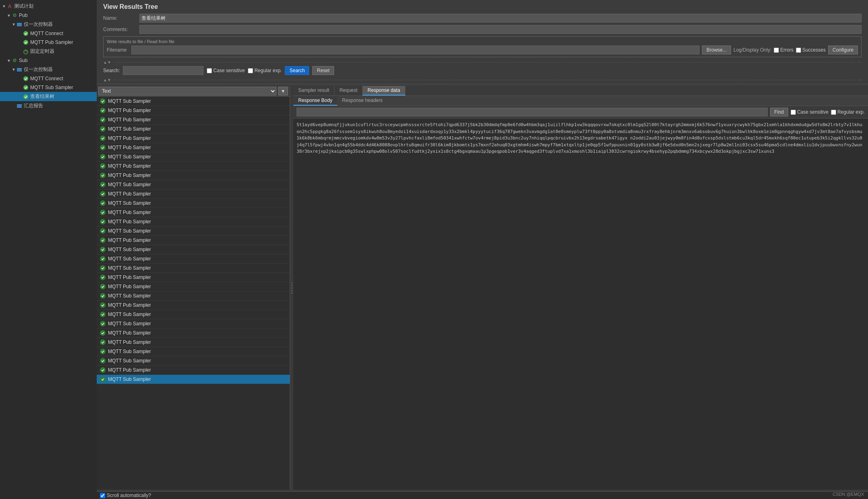 Image resolution: width=868 pixels, height=499 pixels. I want to click on tab-response-data: Response data, so click(384, 91).